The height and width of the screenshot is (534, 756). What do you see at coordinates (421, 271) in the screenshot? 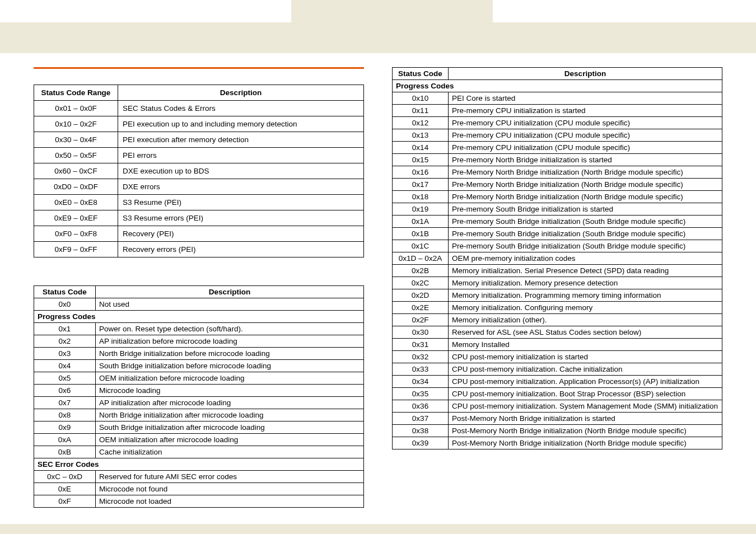
I see `cell-code: 0x2B` at bounding box center [421, 271].